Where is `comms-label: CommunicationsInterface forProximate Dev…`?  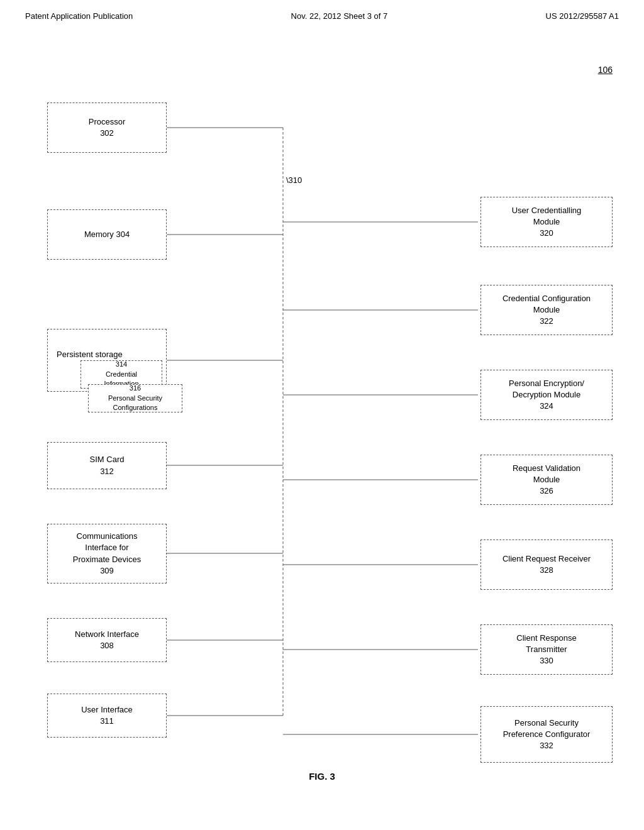 comms-label: CommunicationsInterface forProximate Dev… is located at coordinates (107, 553).